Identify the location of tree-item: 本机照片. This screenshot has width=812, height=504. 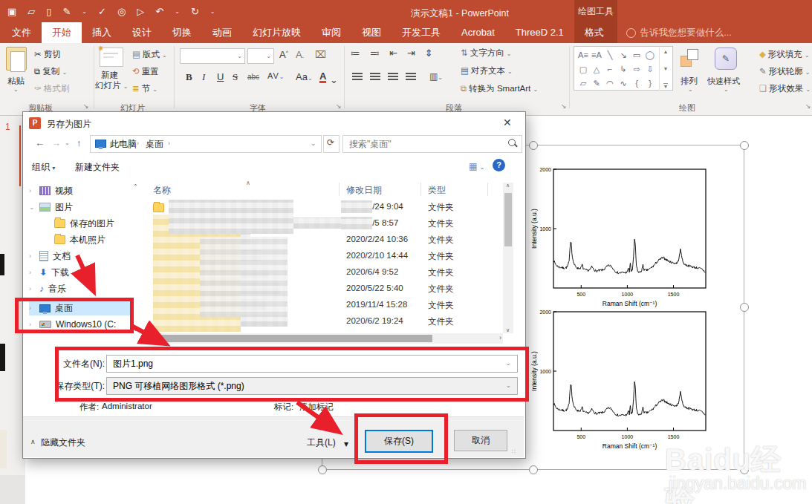
(96, 240).